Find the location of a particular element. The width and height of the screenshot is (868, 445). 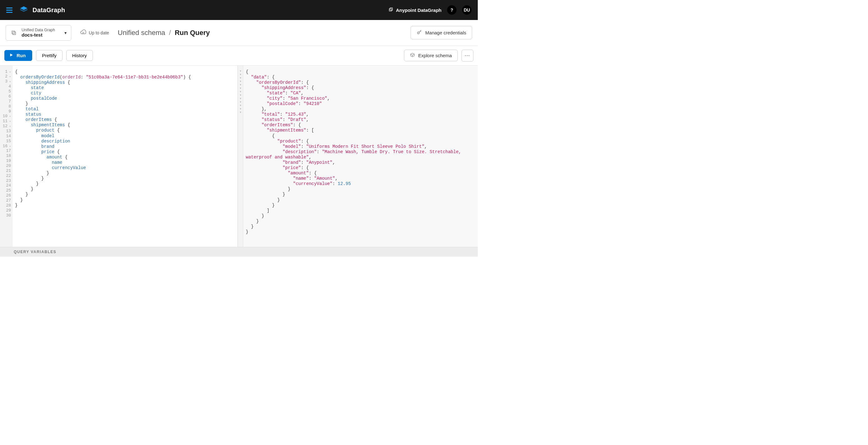

stack-icon is located at coordinates (14, 33).